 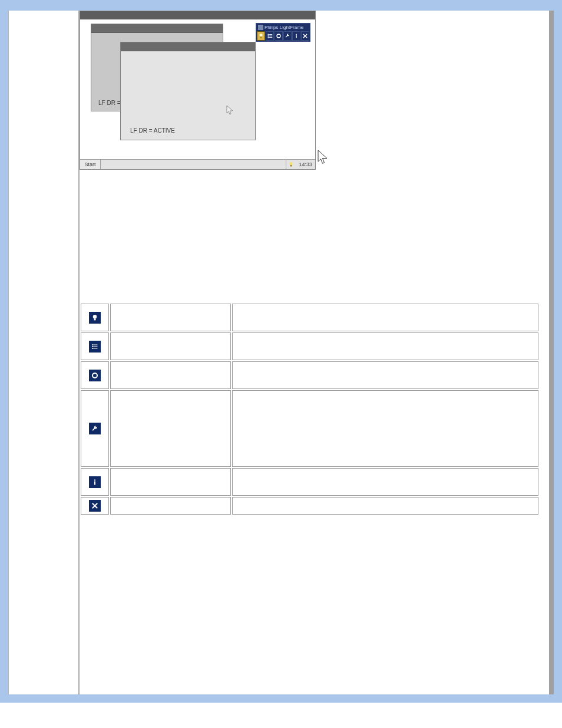 What do you see at coordinates (95, 347) in the screenshot?
I see `list-icon` at bounding box center [95, 347].